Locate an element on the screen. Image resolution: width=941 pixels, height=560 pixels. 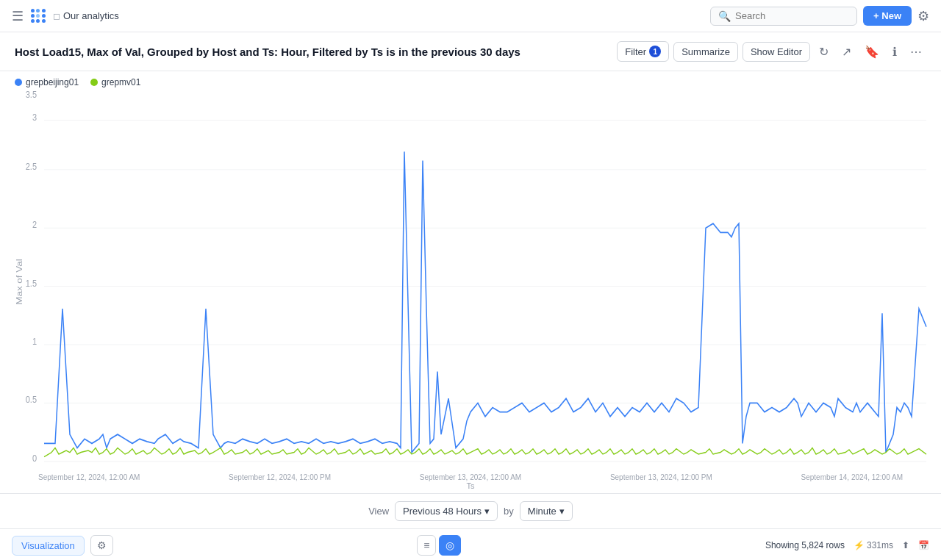
chart-legend: grepbeijing01 grepmv01 is located at coordinates (470, 82).